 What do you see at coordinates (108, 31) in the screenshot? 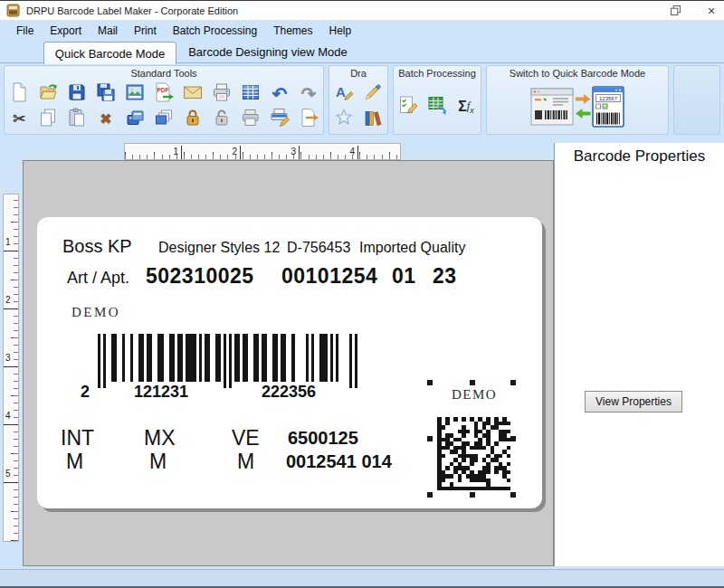
I see `menu-mail: Mail` at bounding box center [108, 31].